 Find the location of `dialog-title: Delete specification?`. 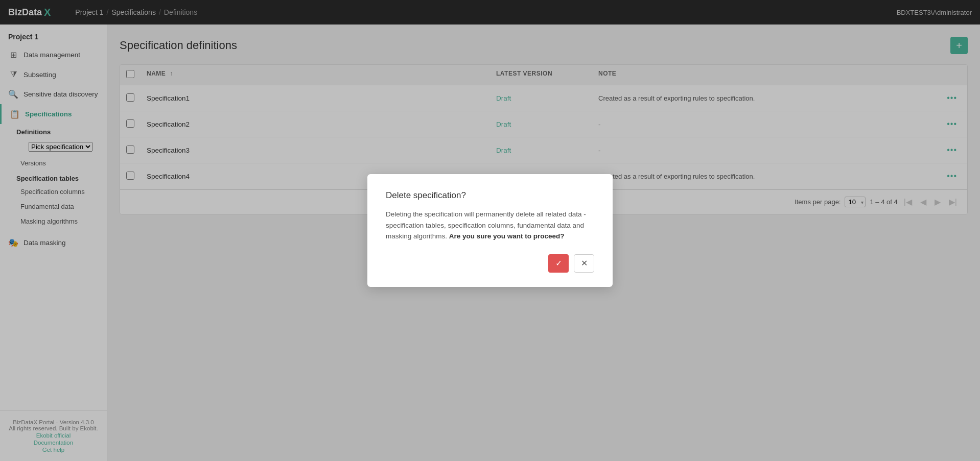

dialog-title: Delete specification? is located at coordinates (490, 196).